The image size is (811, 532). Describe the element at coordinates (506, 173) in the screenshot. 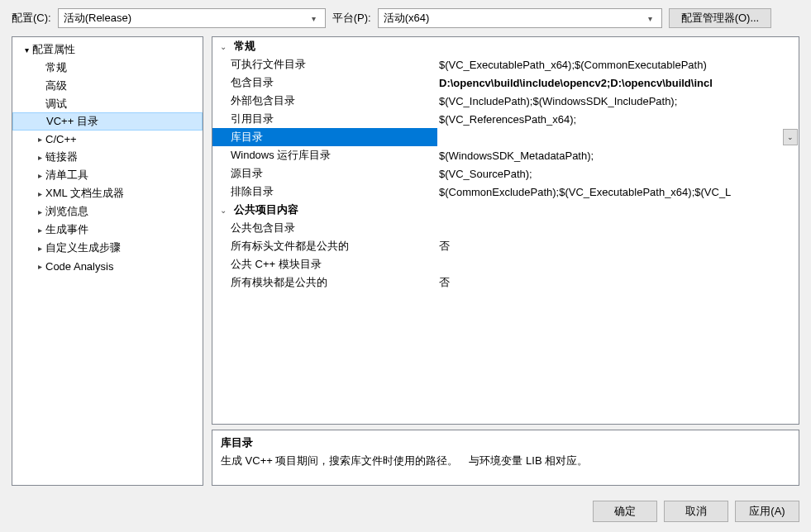

I see `property-row: 源目录$(VC_SourcePath);` at that location.